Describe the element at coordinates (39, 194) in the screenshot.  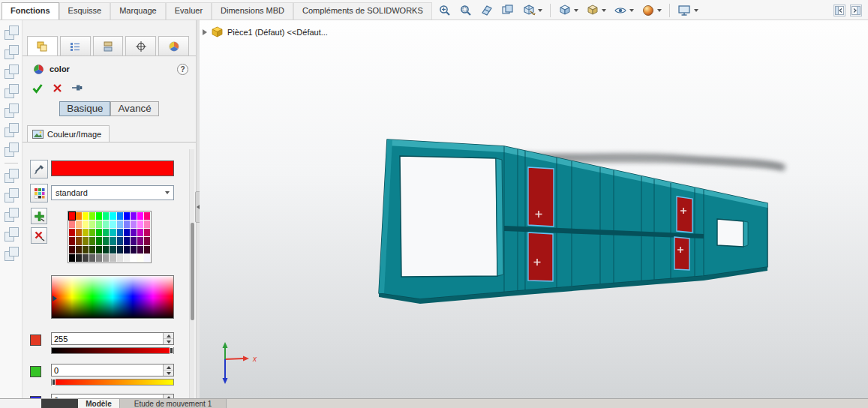
I see `palette-button` at that location.